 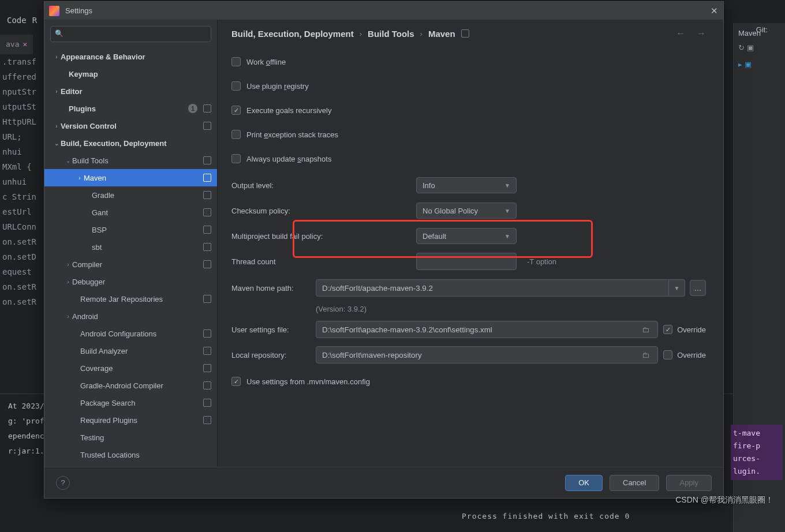 I want to click on tree-item-gradle: Gradle, so click(x=130, y=195).